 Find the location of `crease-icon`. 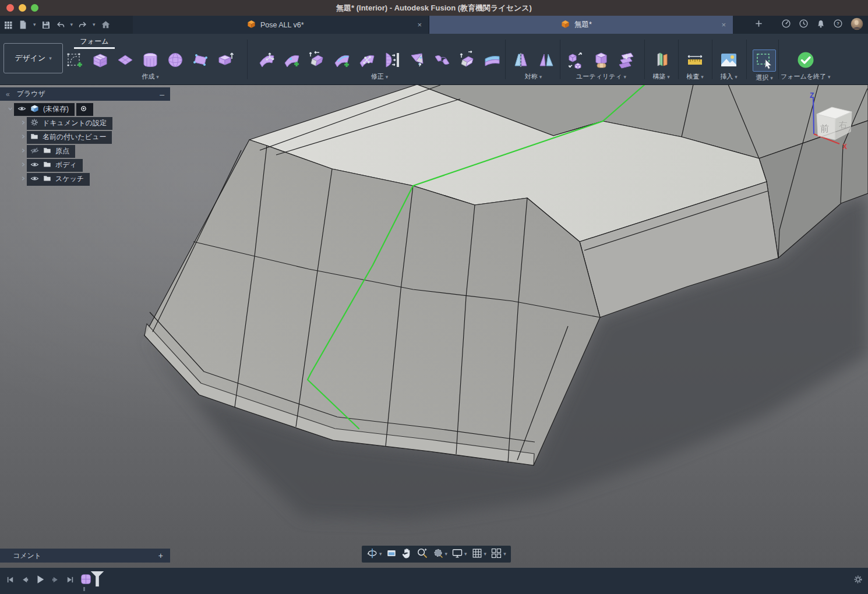

crease-icon is located at coordinates (492, 60).